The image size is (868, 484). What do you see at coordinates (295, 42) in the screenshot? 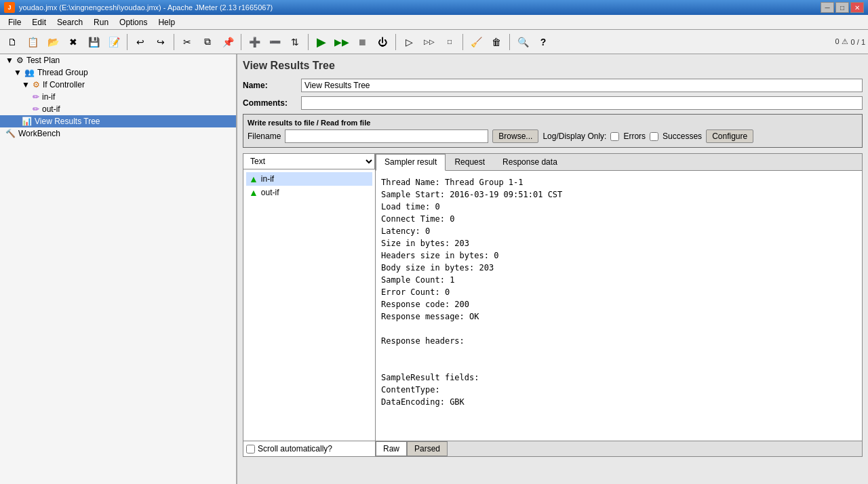
I see `toolbar-toggle-button: ⇅` at bounding box center [295, 42].